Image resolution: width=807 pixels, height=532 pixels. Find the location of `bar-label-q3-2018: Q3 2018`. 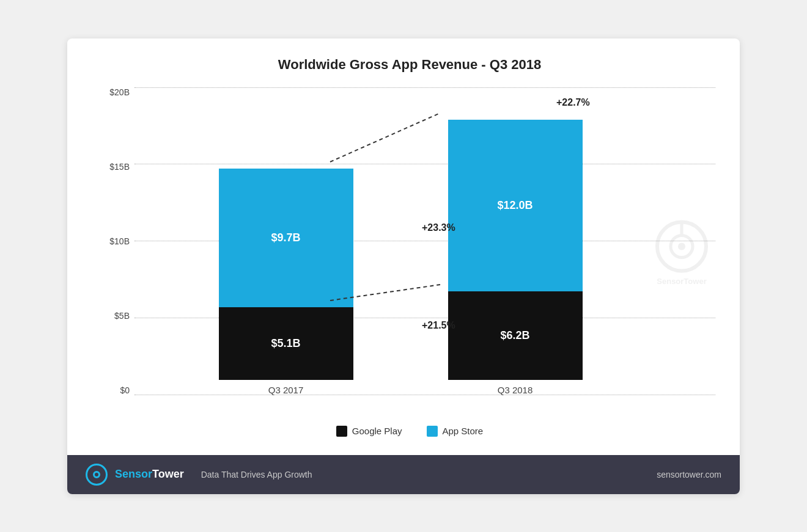

bar-label-q3-2018: Q3 2018 is located at coordinates (515, 390).